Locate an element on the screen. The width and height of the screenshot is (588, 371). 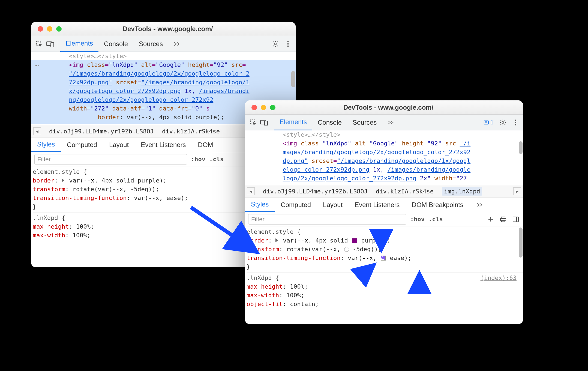
main-toolbar: Elements Console Sources 1 is located at coordinates (384, 122).